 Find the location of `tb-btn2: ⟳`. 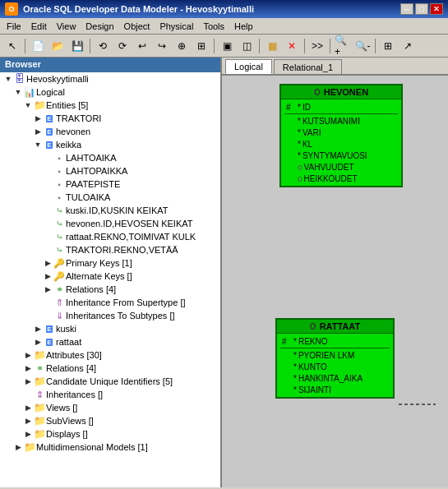

tb-btn2: ⟳ is located at coordinates (122, 46).